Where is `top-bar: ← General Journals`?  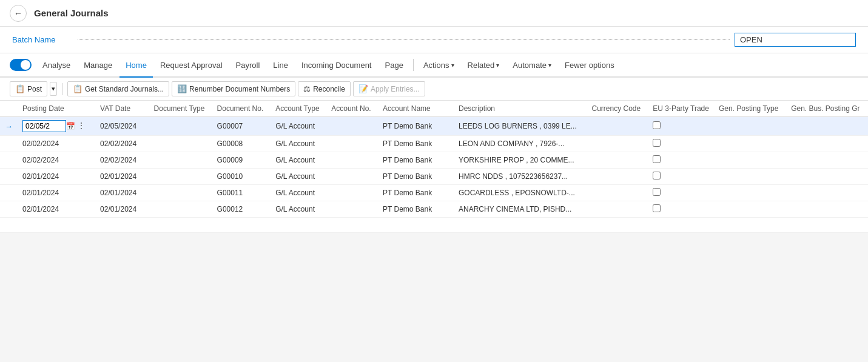 top-bar: ← General Journals is located at coordinates (434, 13).